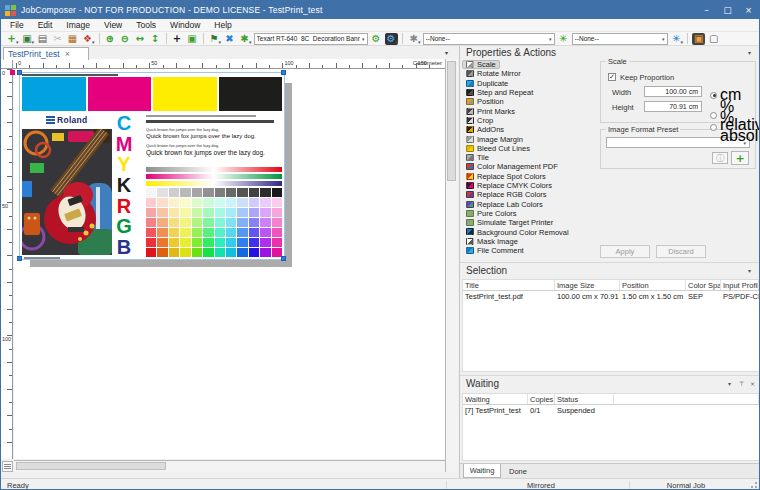 The height and width of the screenshot is (490, 760). Describe the element at coordinates (740, 158) in the screenshot. I see `preset-add-button: +` at that location.